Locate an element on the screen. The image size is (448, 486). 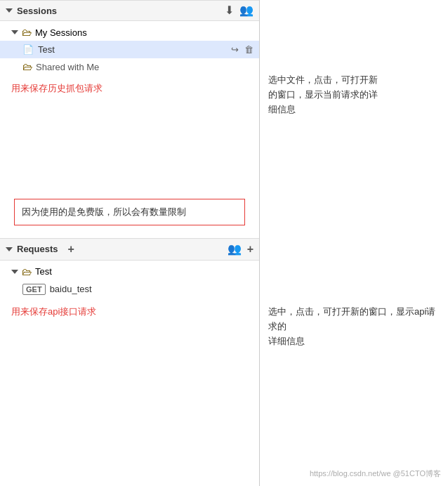
my-sessions-group: 🗁 My Sessions 📄 Test ↪ 🗑 🗁 Shared with M… is located at coordinates (129, 49).